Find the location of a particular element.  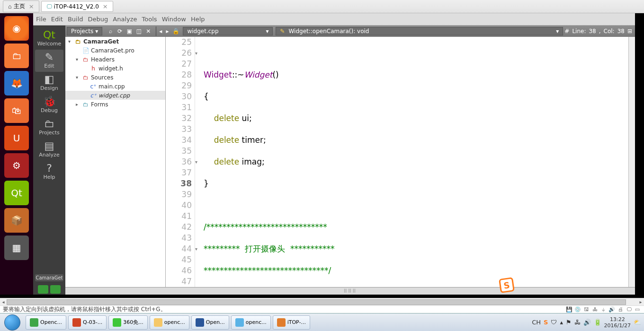

tree-widget-cpp: c⁺widget.cpp is located at coordinates (116, 96).